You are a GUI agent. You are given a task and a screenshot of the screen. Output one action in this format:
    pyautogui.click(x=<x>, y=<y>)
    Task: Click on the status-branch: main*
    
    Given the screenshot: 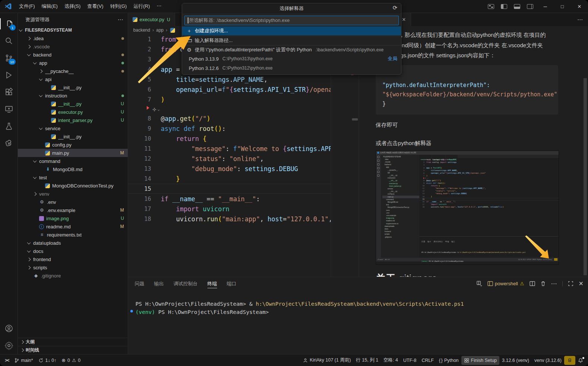 What is the action you would take?
    pyautogui.click(x=24, y=360)
    